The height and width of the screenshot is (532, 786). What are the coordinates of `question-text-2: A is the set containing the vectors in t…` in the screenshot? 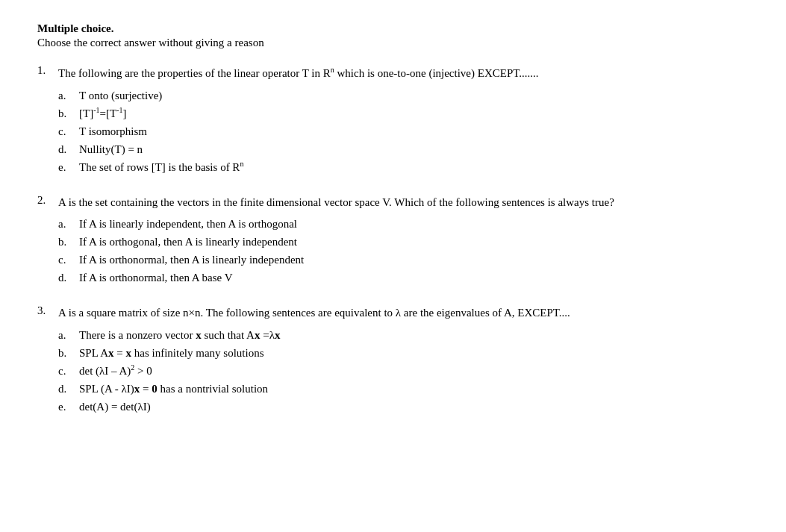 It's located at (403, 203).